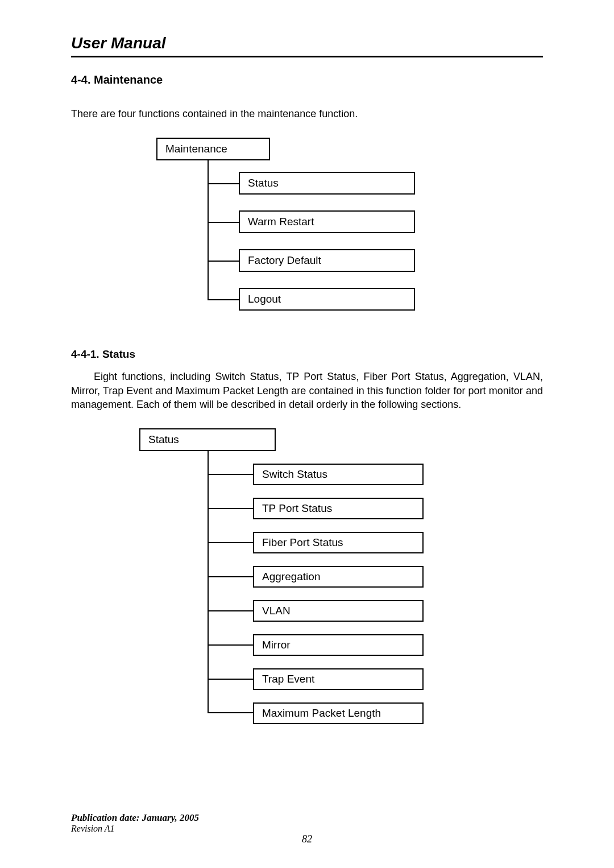 The height and width of the screenshot is (868, 614). Describe the element at coordinates (338, 611) in the screenshot. I see `tree-node-vlan: VLAN` at that location.